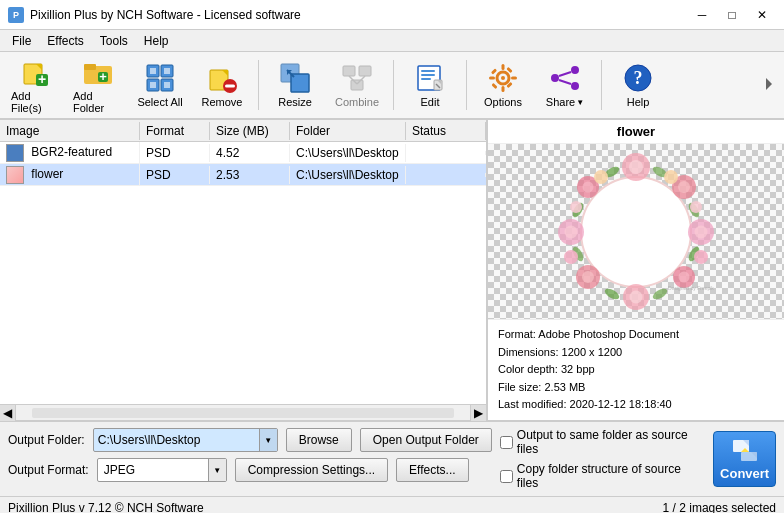  Describe the element at coordinates (243, 413) in the screenshot. I see `scroll-track` at that location.